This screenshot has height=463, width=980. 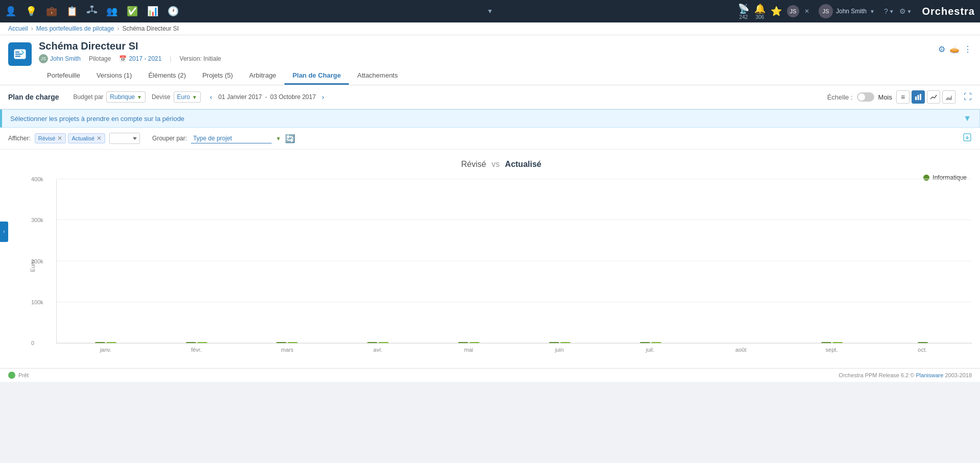 I want to click on echelle-toggle, so click(x=866, y=97).